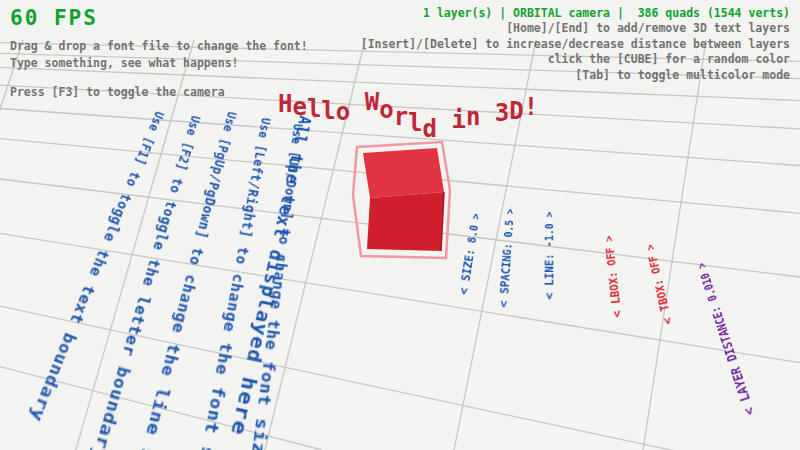 The image size is (800, 450). What do you see at coordinates (550, 256) in the screenshot?
I see `param-line: < LINE: -1.0 >` at bounding box center [550, 256].